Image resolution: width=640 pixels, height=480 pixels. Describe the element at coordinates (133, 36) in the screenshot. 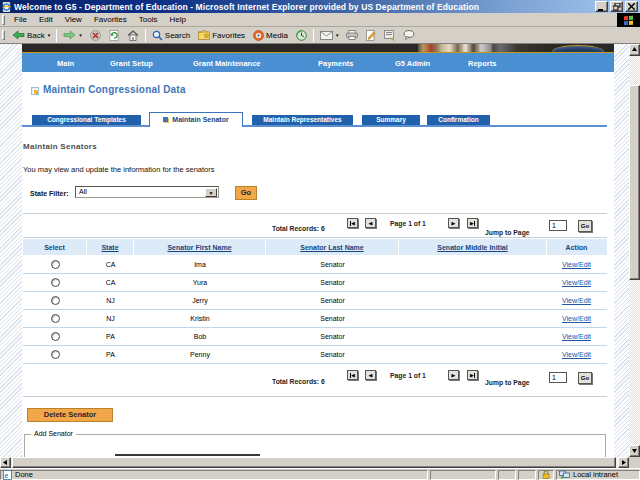

I see `home-button` at that location.